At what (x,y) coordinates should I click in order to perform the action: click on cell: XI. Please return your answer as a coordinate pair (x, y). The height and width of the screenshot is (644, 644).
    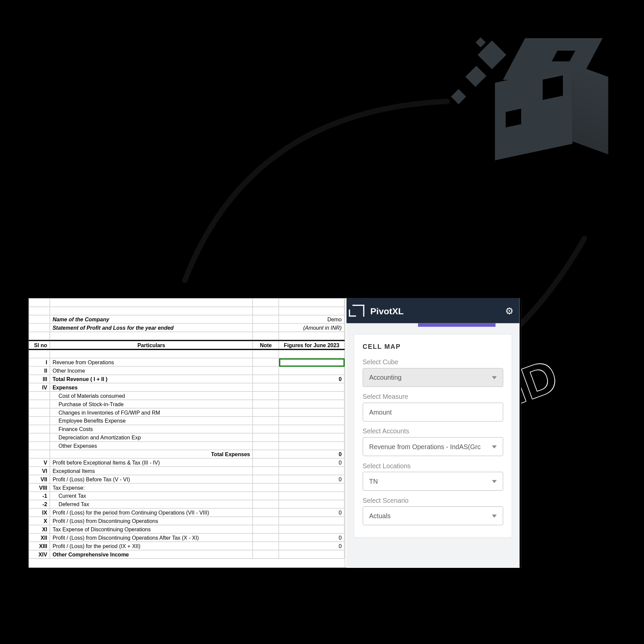
    Looking at the image, I should click on (39, 529).